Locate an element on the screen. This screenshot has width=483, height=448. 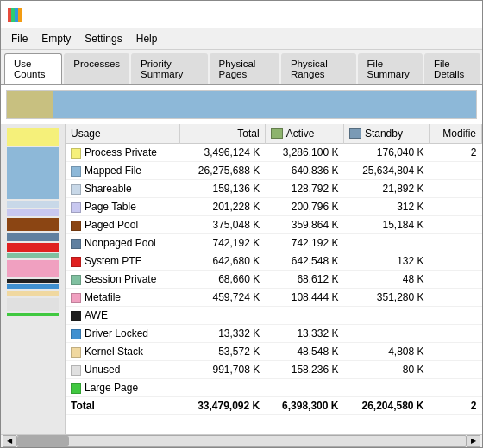
active-cell: 3,286,100 K is located at coordinates (304, 153).